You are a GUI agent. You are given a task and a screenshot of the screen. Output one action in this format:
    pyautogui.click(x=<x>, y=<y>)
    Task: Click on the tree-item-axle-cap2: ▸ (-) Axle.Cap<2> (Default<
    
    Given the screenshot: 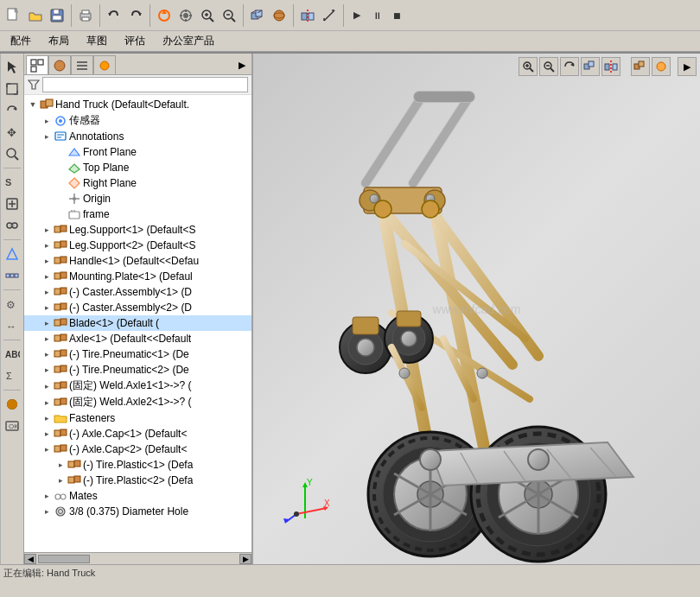 What is the action you would take?
    pyautogui.click(x=138, y=449)
    